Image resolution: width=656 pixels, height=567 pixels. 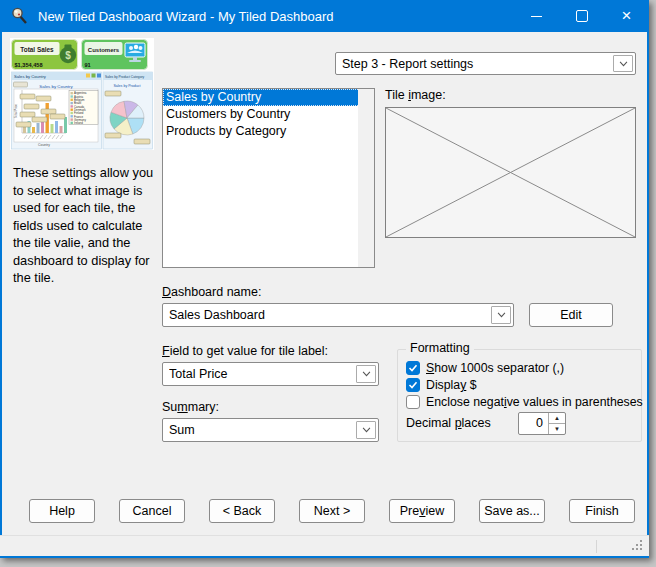 What do you see at coordinates (448, 423) in the screenshot?
I see `decimal-places-label: Decimal places` at bounding box center [448, 423].